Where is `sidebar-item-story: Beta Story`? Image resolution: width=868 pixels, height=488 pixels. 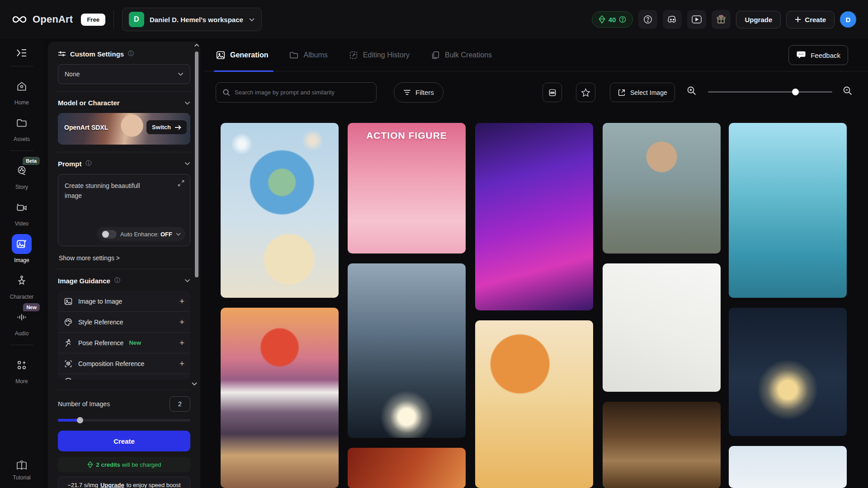
sidebar-item-story: Beta Story is located at coordinates (22, 175).